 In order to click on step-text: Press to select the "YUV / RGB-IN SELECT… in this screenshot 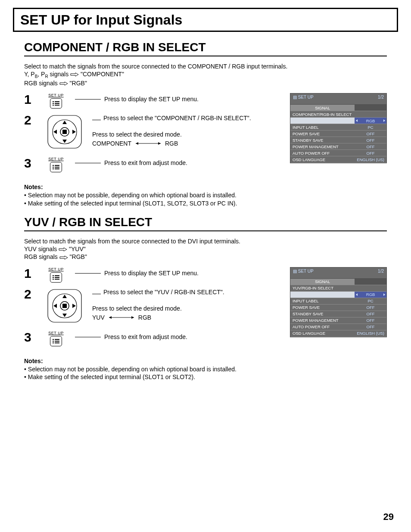, I will do `click(164, 292)`.